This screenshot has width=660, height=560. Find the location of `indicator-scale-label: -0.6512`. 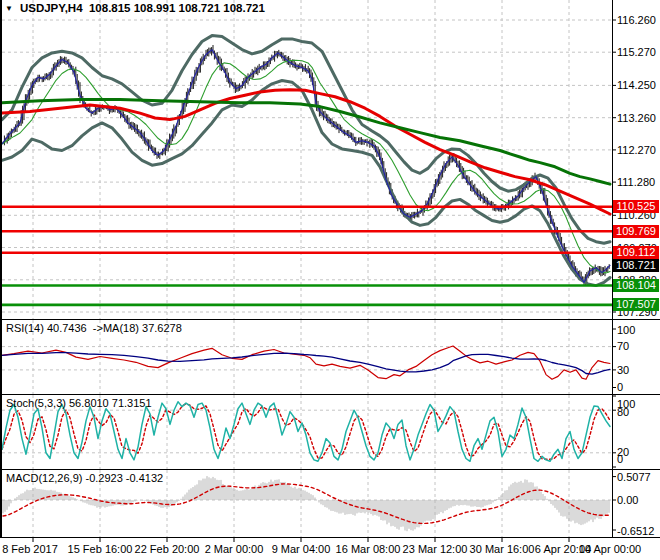

indicator-scale-label: -0.6512 is located at coordinates (636, 531).